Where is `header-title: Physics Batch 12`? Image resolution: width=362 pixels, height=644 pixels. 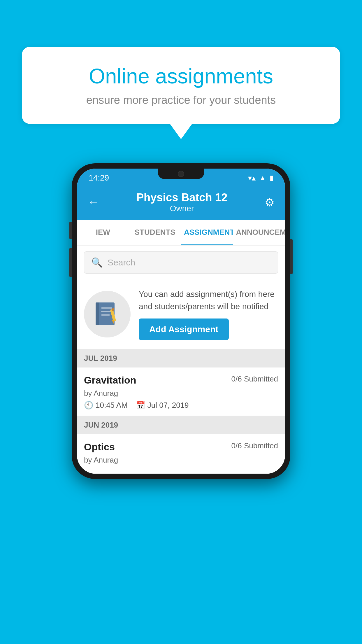
header-title: Physics Batch 12 is located at coordinates (182, 198).